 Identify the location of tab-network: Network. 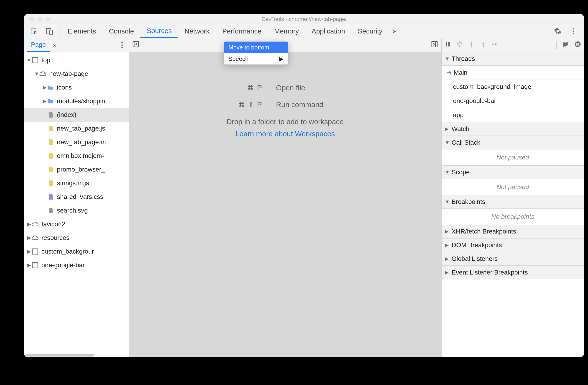
(197, 31).